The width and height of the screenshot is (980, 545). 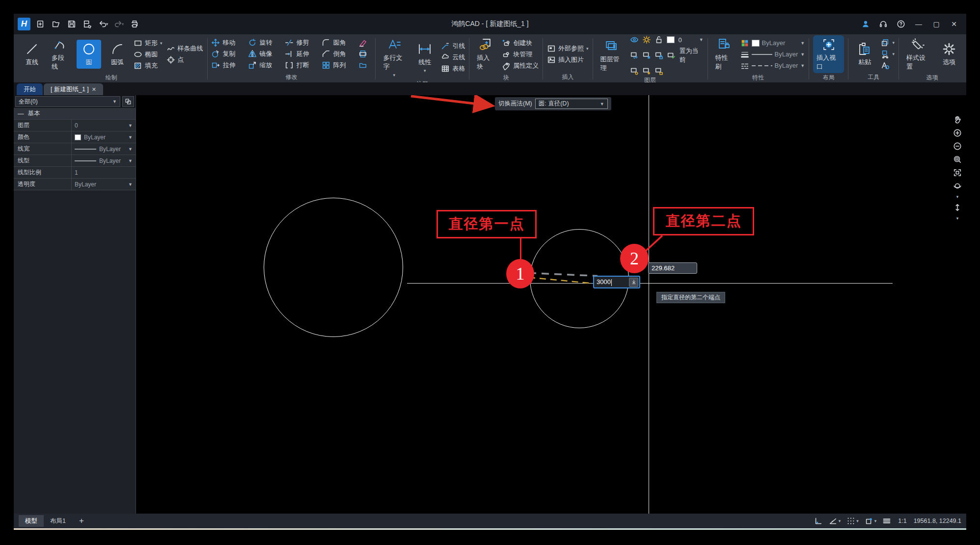 What do you see at coordinates (902, 521) in the screenshot?
I see `scale-indicator: 1:1` at bounding box center [902, 521].